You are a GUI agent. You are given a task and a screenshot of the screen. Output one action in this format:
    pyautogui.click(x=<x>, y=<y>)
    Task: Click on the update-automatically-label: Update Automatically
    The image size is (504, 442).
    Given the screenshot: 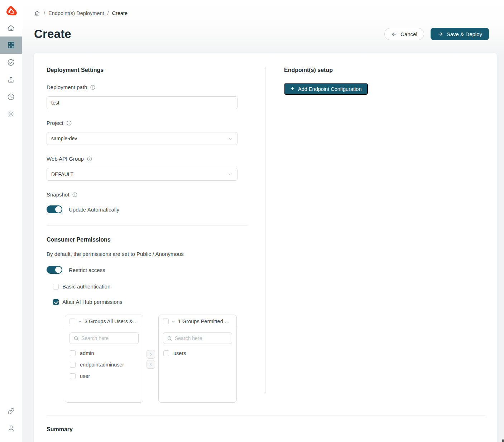 What is the action you would take?
    pyautogui.click(x=94, y=210)
    